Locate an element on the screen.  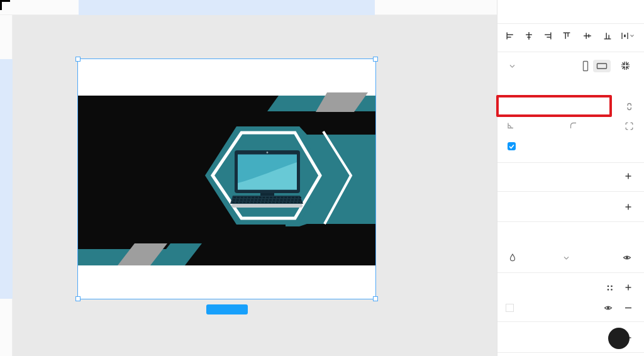
orientation-portrait-icon is located at coordinates (586, 66).